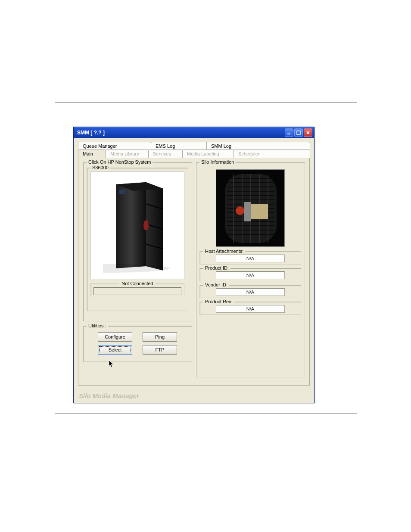  Describe the element at coordinates (137, 271) in the screenshot. I see `left-column: Click On HP NonStop System S86000` at that location.